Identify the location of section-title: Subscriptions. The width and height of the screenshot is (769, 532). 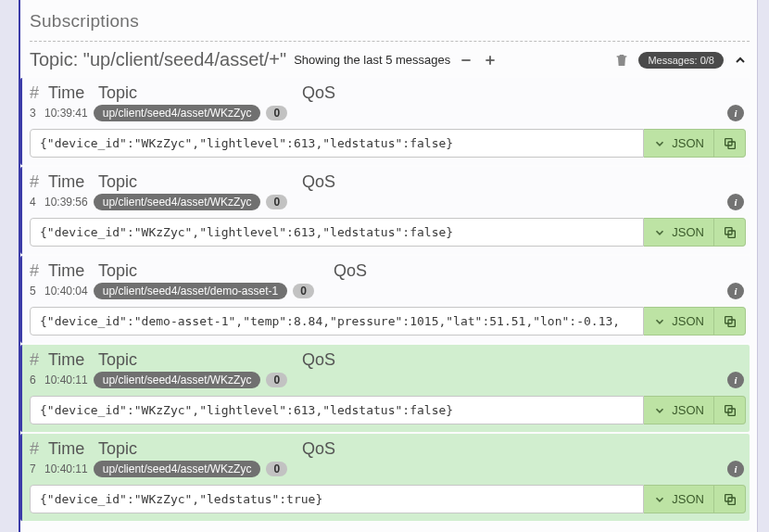
(389, 21).